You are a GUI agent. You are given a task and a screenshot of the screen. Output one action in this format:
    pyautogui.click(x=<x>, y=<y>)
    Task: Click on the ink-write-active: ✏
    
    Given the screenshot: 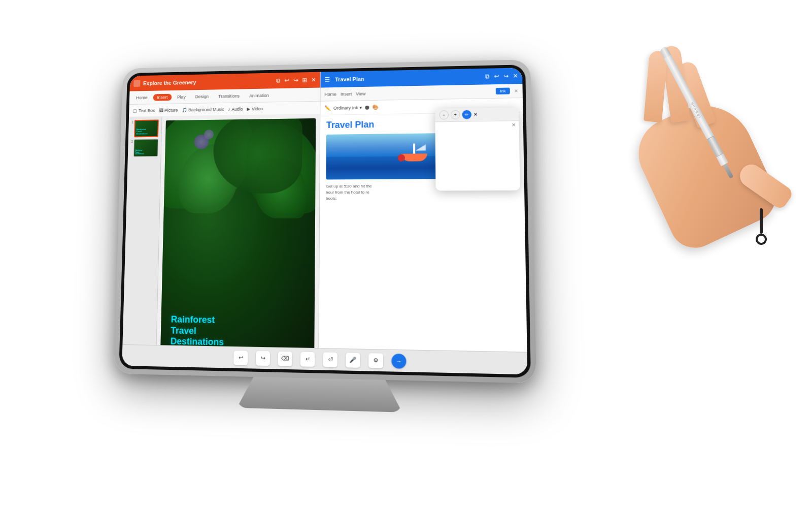 What is the action you would take?
    pyautogui.click(x=467, y=115)
    